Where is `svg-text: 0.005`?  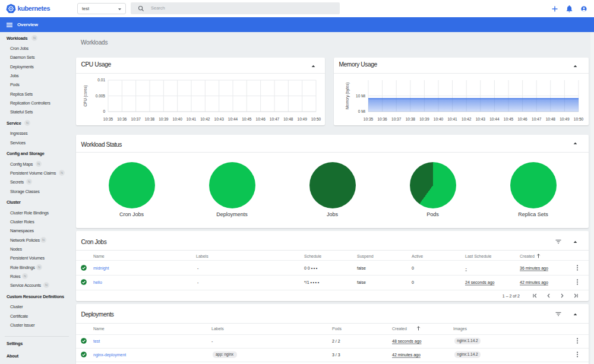 svg-text: 0.005 is located at coordinates (101, 96).